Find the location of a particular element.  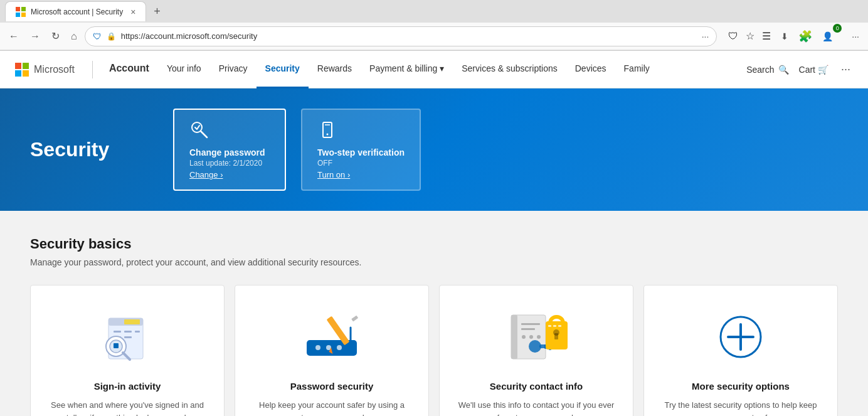

search-label: Search is located at coordinates (760, 70).